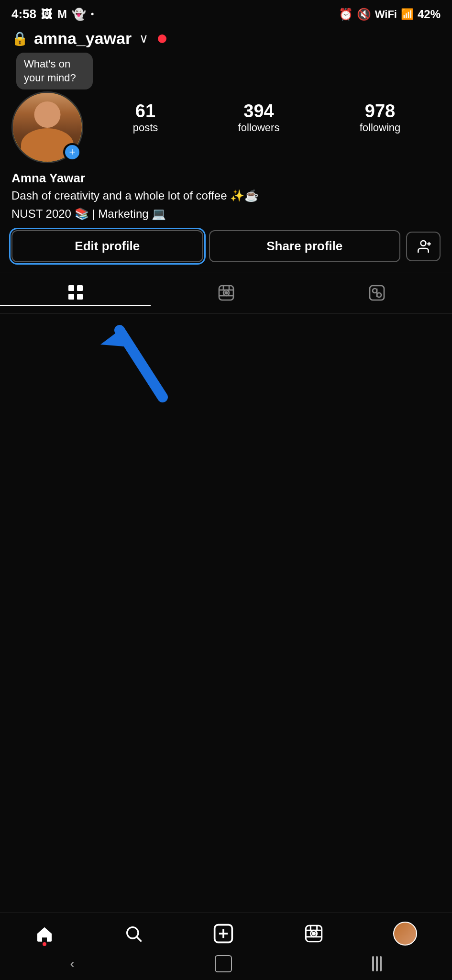 The image size is (452, 980). What do you see at coordinates (55, 71) in the screenshot?
I see `story-tooltip: What's on your mind?` at bounding box center [55, 71].